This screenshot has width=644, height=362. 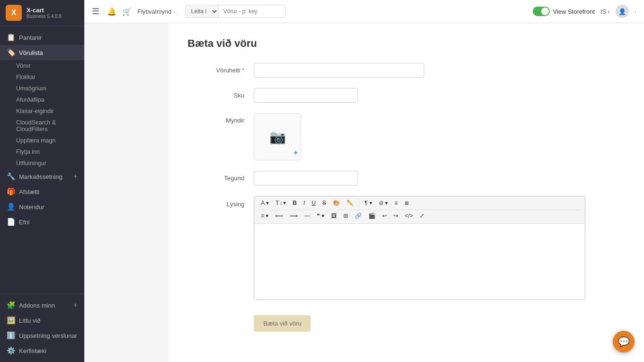 I want to click on vorulista-icon: 🏷️, so click(x=11, y=53).